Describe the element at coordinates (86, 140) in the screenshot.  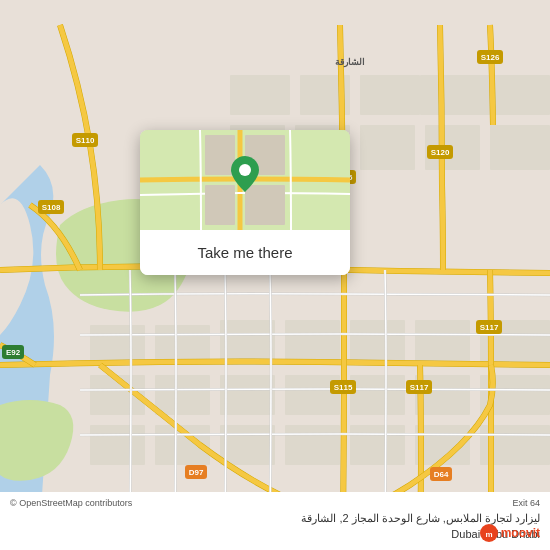
I see `svg-text: S110` at that location.